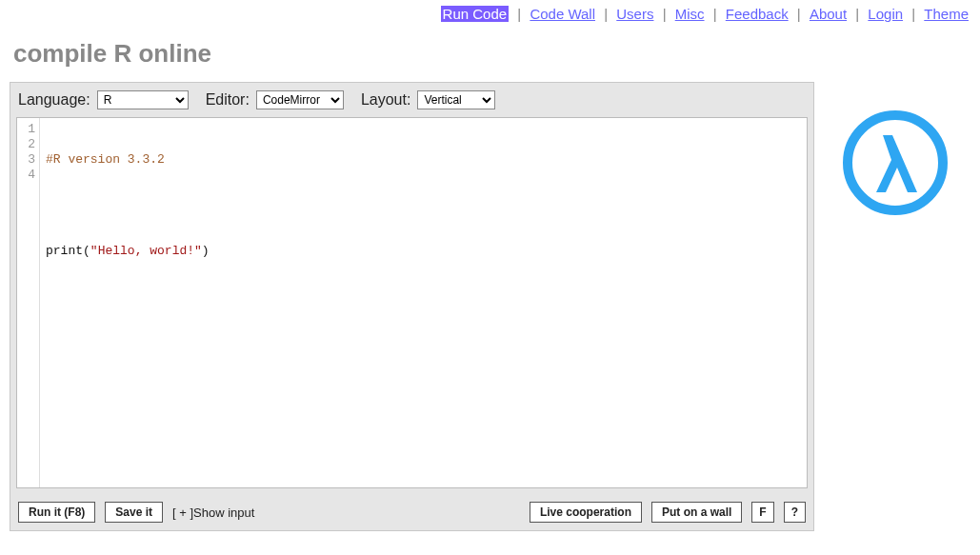 The image size is (980, 555). I want to click on editor-gutter: 1 2 3 4, so click(29, 303).